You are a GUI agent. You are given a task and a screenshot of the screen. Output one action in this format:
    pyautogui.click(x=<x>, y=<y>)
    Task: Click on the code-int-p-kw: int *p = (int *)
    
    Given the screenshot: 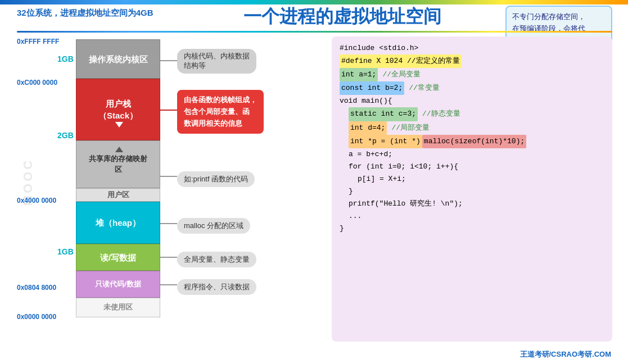 What is the action you would take?
    pyautogui.click(x=386, y=142)
    